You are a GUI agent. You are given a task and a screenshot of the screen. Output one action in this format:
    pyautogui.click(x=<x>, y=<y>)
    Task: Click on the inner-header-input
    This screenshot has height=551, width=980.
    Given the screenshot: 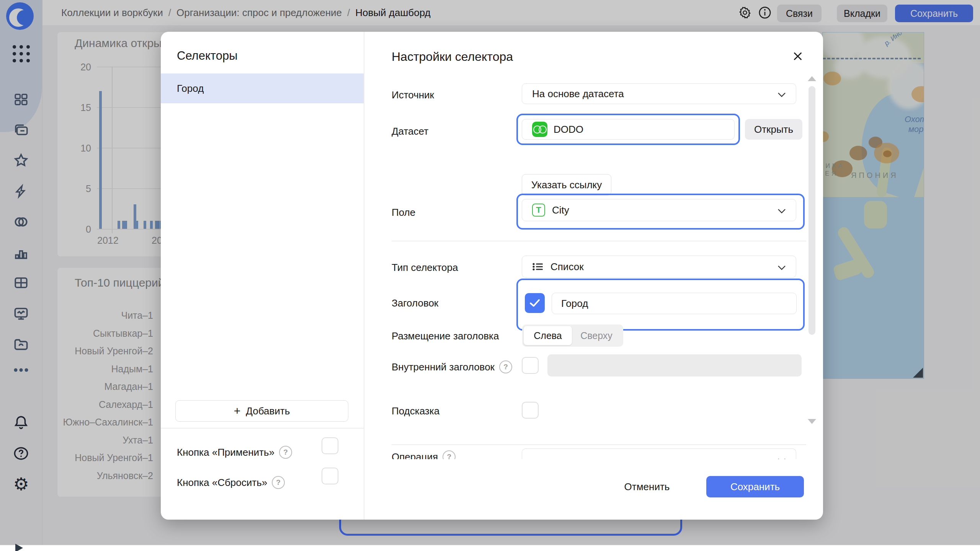 What is the action you would take?
    pyautogui.click(x=675, y=365)
    